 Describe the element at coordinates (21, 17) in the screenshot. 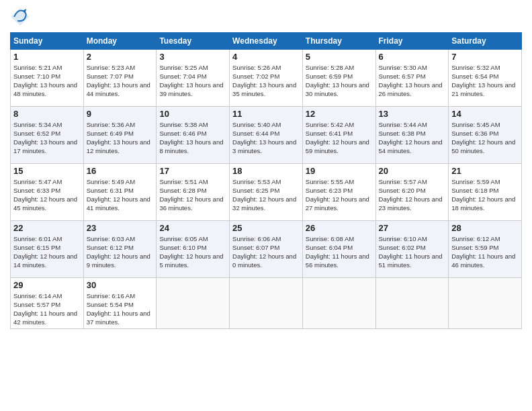

I see `logo` at that location.